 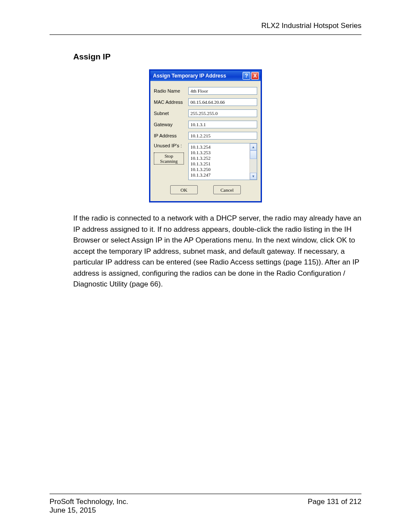 What do you see at coordinates (169, 159) in the screenshot?
I see `stop-scanning-button: Stop Scanning` at bounding box center [169, 159].